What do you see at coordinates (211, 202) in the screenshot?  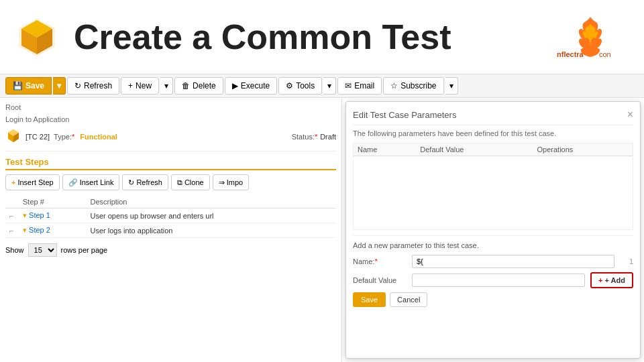 I see `col-description: Description` at bounding box center [211, 202].